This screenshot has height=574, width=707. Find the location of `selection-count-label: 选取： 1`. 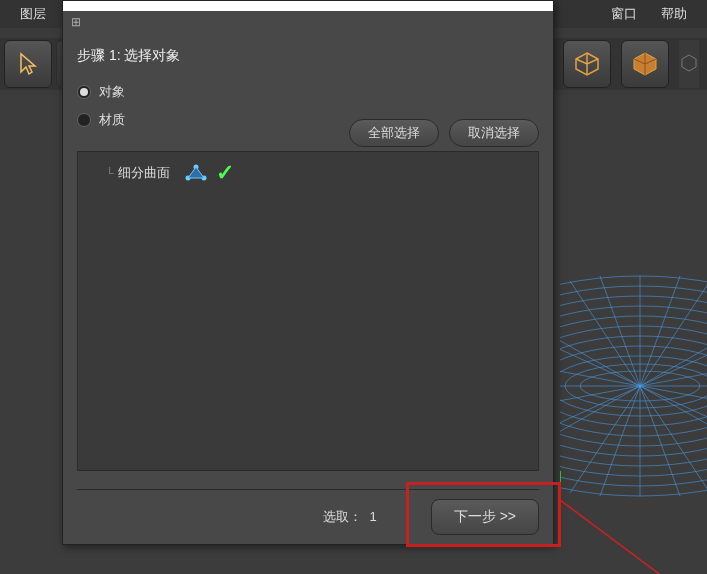

selection-count-label: 选取： 1 is located at coordinates (350, 517).